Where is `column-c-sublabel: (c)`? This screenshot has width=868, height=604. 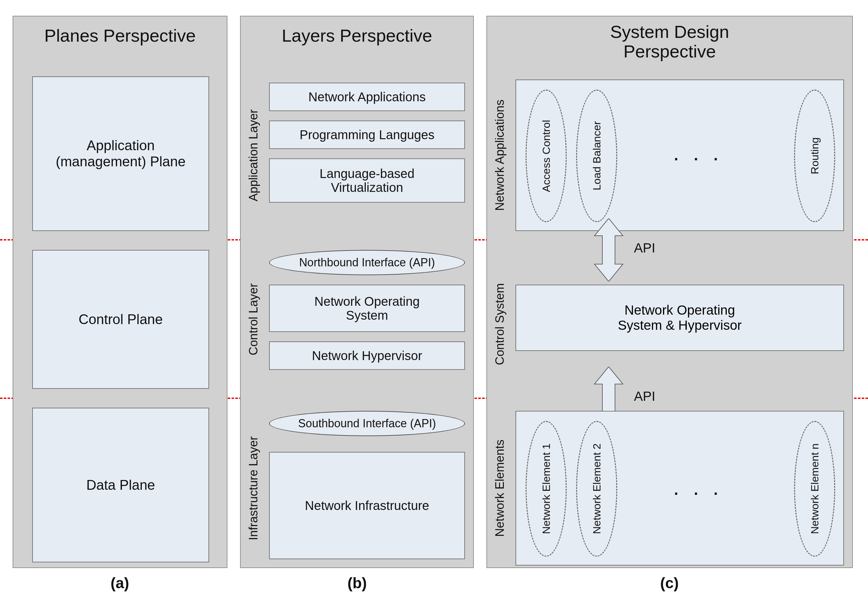
column-c-sublabel: (c) is located at coordinates (670, 583).